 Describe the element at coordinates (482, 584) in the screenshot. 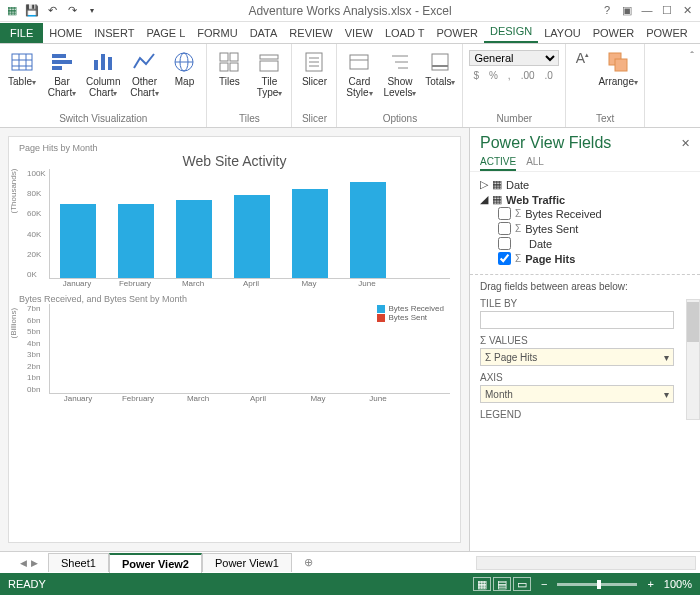

I see `normal-view-icon: ▦` at that location.